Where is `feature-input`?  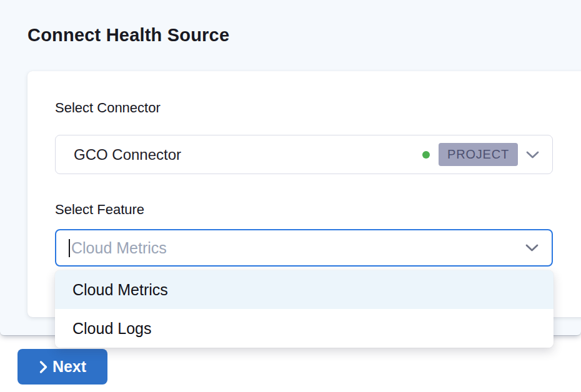
feature-input is located at coordinates (304, 248).